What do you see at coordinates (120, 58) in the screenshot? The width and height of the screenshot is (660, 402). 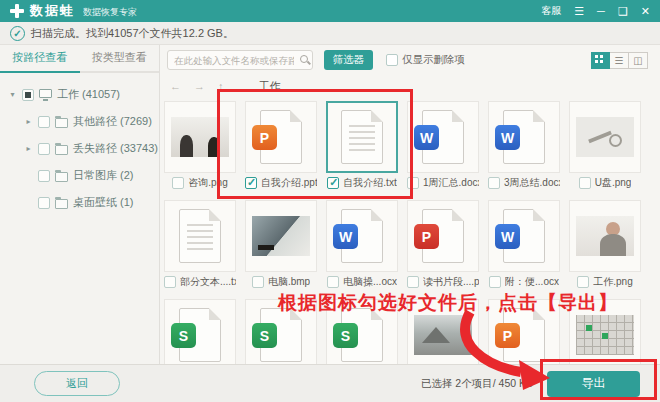 I see `tab-view-by-type: 按类型查看` at bounding box center [120, 58].